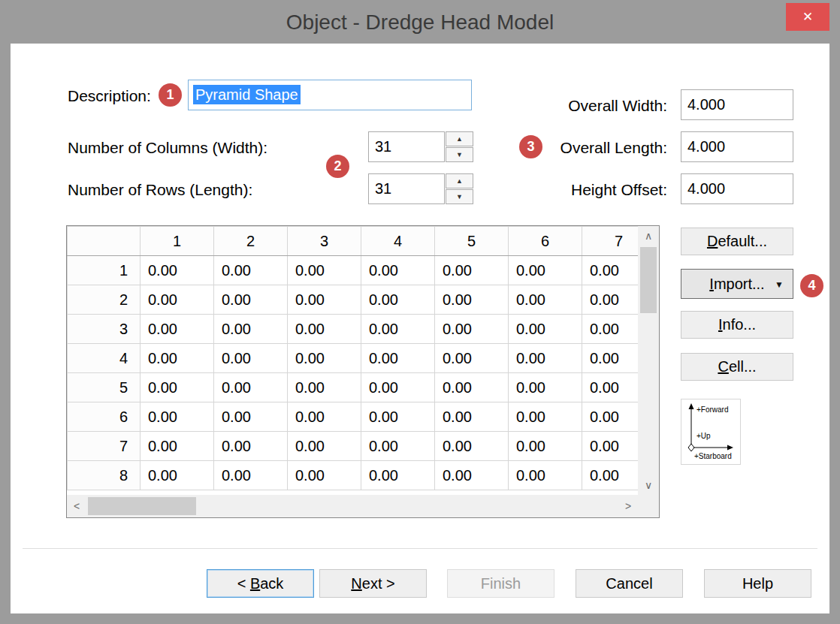  I want to click on grid-row-header: 4, so click(104, 359).